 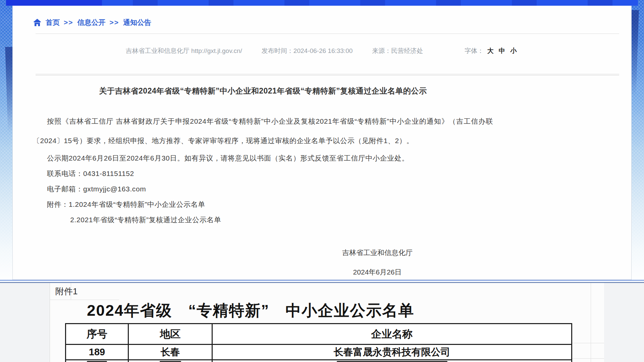 I want to click on attachment-sheet-label: 附件1, so click(x=66, y=292).